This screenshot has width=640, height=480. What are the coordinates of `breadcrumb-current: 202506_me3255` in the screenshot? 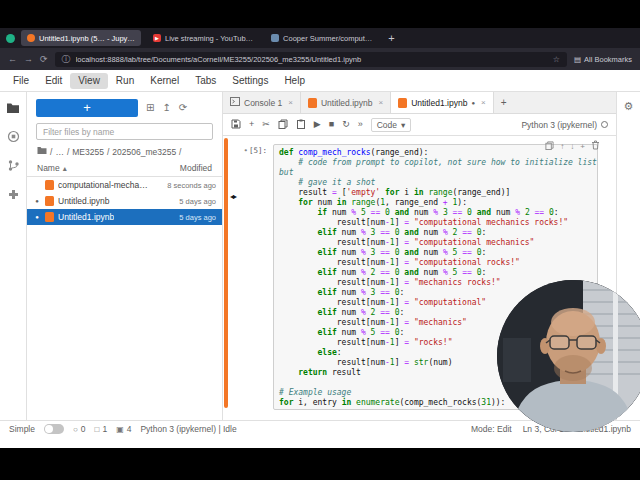 It's located at (144, 152).